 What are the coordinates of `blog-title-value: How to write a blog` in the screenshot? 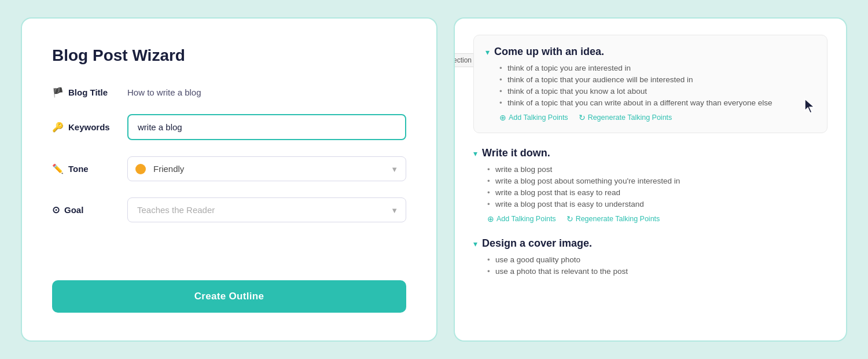 It's located at (164, 93).